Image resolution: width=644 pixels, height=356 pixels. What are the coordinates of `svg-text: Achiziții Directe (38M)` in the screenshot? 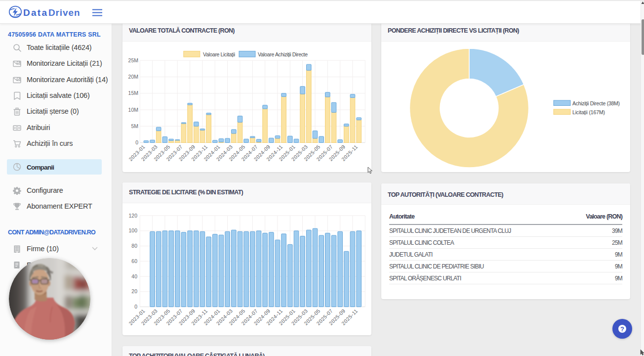 It's located at (596, 103).